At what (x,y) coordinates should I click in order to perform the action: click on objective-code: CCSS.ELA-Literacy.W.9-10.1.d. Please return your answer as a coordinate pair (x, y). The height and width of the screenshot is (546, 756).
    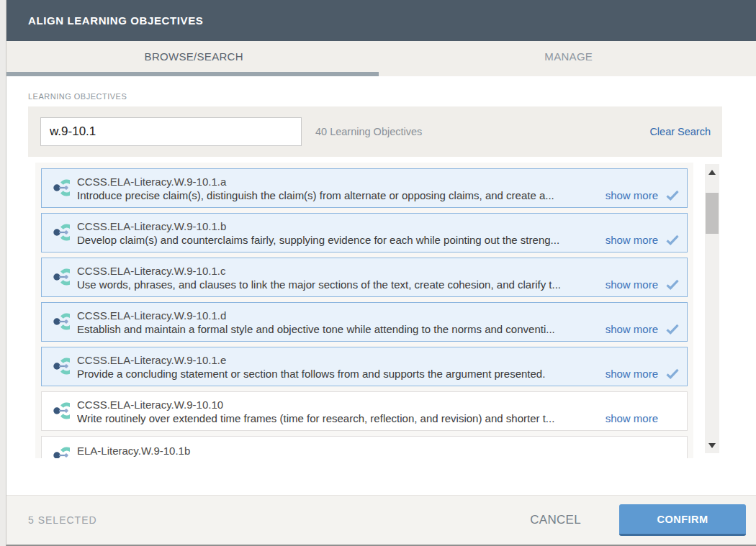
    Looking at the image, I should click on (382, 315).